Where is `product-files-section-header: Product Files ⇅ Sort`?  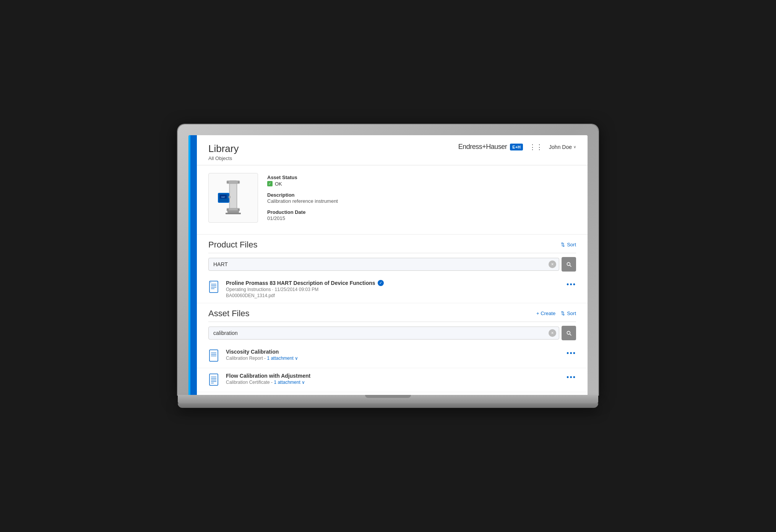
product-files-section-header: Product Files ⇅ Sort is located at coordinates (392, 244).